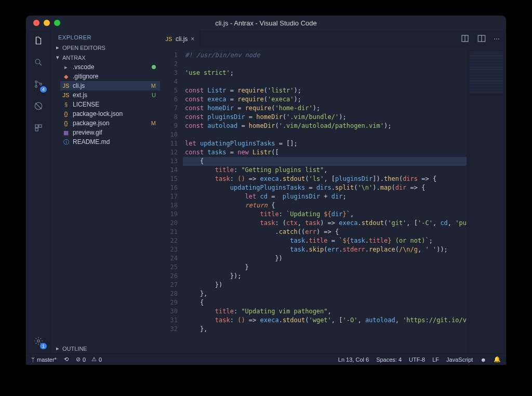  Describe the element at coordinates (110, 76) in the screenshot. I see `file--gitignore: ◆.gitignore` at that location.